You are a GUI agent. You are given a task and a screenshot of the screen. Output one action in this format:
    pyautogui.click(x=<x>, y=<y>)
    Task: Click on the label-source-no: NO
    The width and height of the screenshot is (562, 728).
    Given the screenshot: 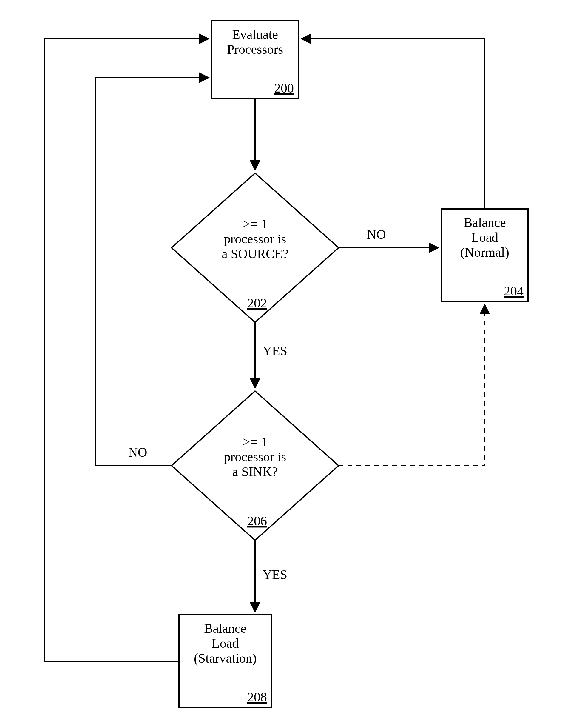 What is the action you would take?
    pyautogui.click(x=376, y=234)
    